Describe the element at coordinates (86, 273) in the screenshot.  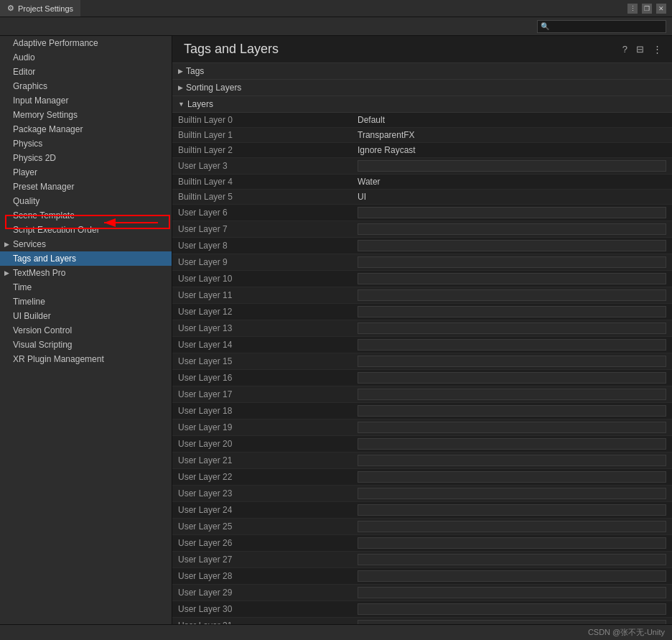
I see `sidebar-item-textmesh-pro: ▶TextMesh Pro` at that location.